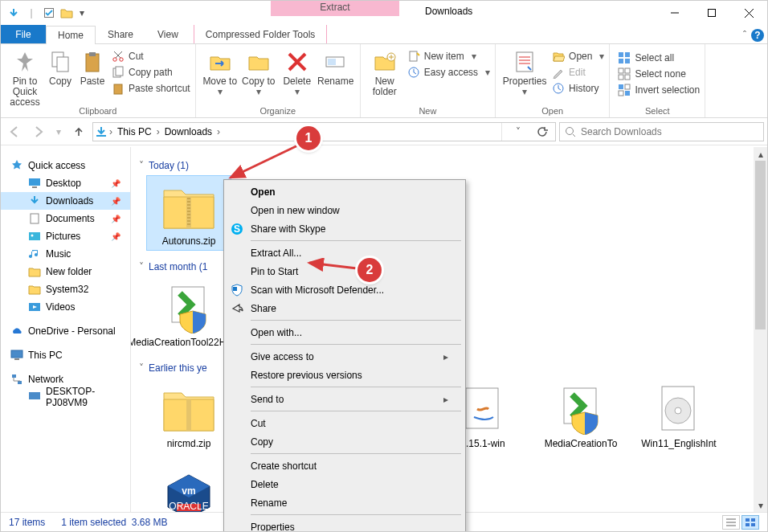 Image resolution: width=768 pixels, height=532 pixels. I want to click on nav-documents: Documents📌, so click(66, 219).